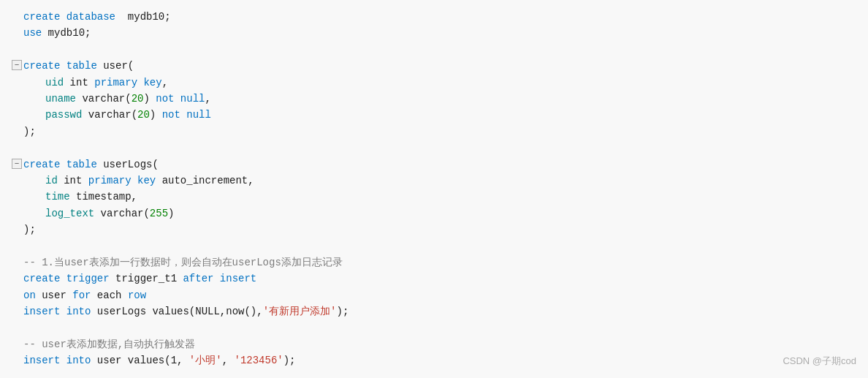  I want to click on code-token: create database, so click(76, 17).